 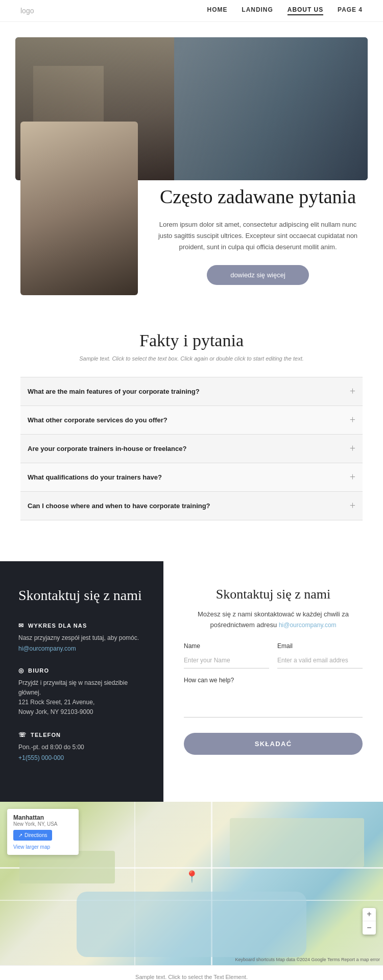 I want to click on contact-right-desc: Możesz się z nami skontaktować w każdej …, so click(x=273, y=620).